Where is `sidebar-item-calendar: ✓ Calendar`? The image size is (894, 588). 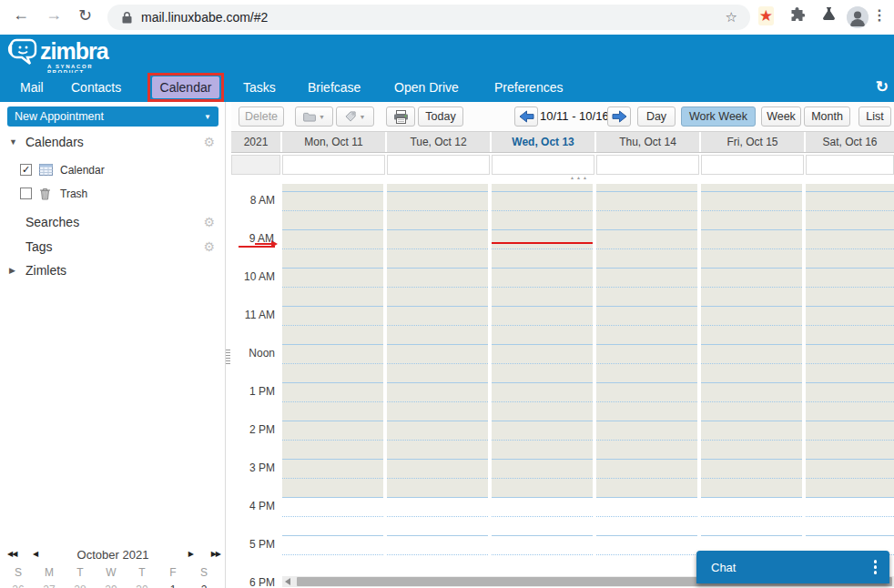
sidebar-item-calendar: ✓ Calendar is located at coordinates (113, 170).